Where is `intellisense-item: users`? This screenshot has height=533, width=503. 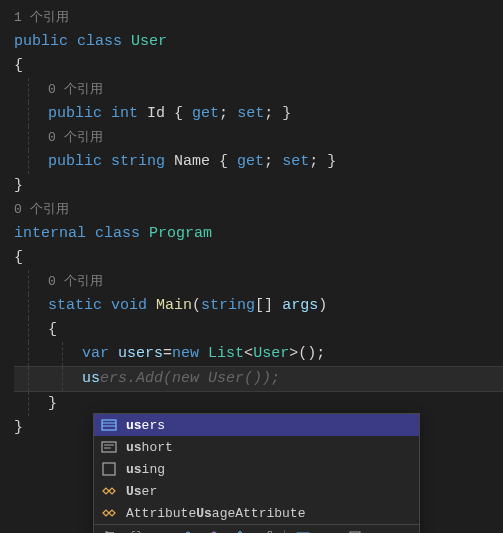
intellisense-item: users is located at coordinates (256, 425).